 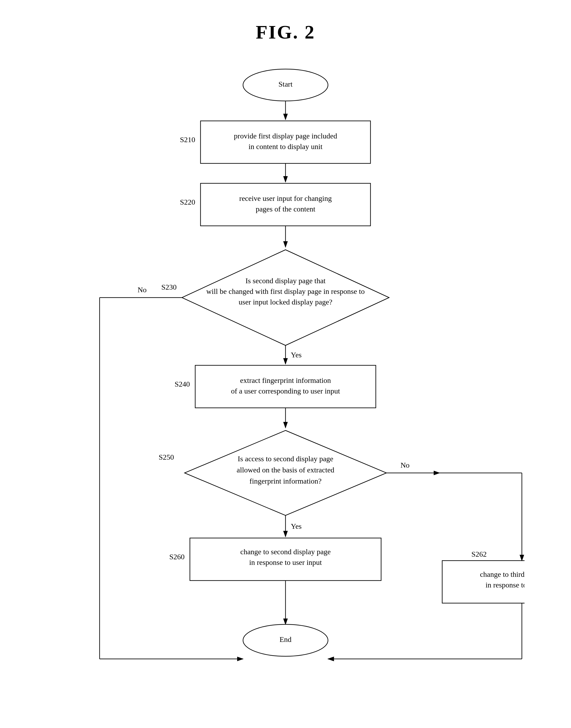 I want to click on s220-text-1: receive user input for changing, so click(x=286, y=198).